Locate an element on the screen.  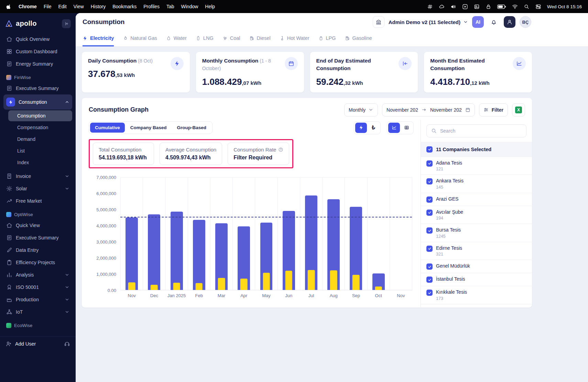
spotlight-icon is located at coordinates (527, 7).